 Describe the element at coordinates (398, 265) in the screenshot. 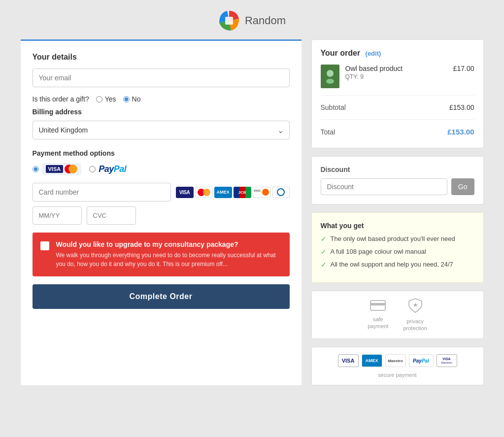

I see `benefit-item-3: ✓ All the owl support and help you need,…` at that location.